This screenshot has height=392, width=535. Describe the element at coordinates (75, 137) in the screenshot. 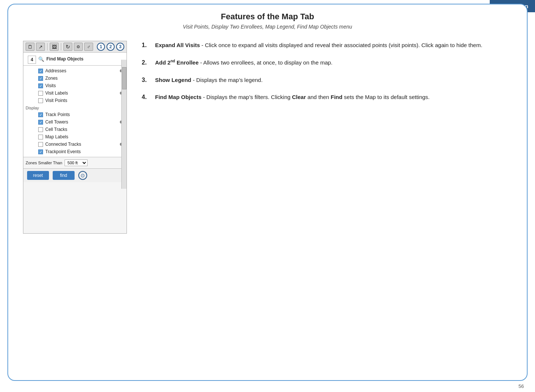

I see `ui-mockup: 🗒 ↗ 🖼 ↻ ⚙ ♂ 1 2 3` at that location.